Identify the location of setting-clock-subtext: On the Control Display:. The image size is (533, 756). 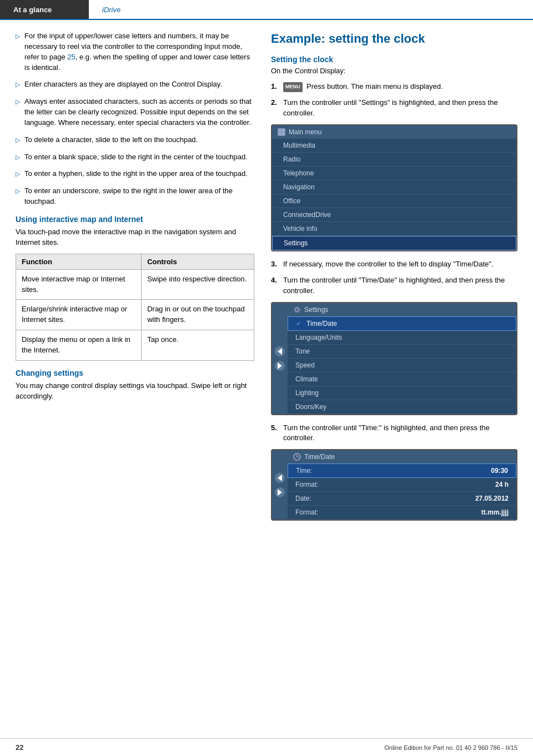
(394, 71).